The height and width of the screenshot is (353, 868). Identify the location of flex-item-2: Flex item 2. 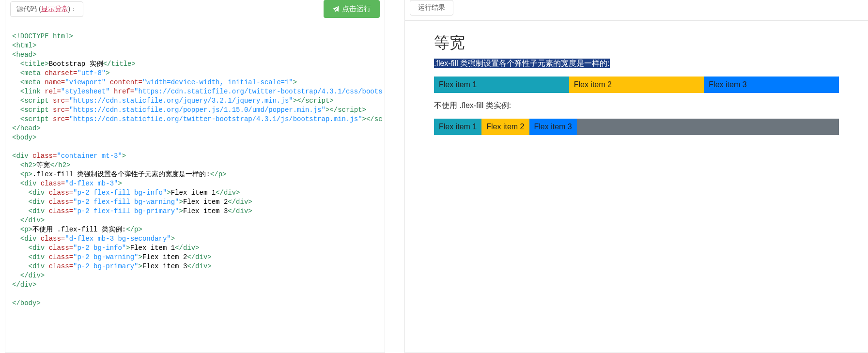
(636, 85).